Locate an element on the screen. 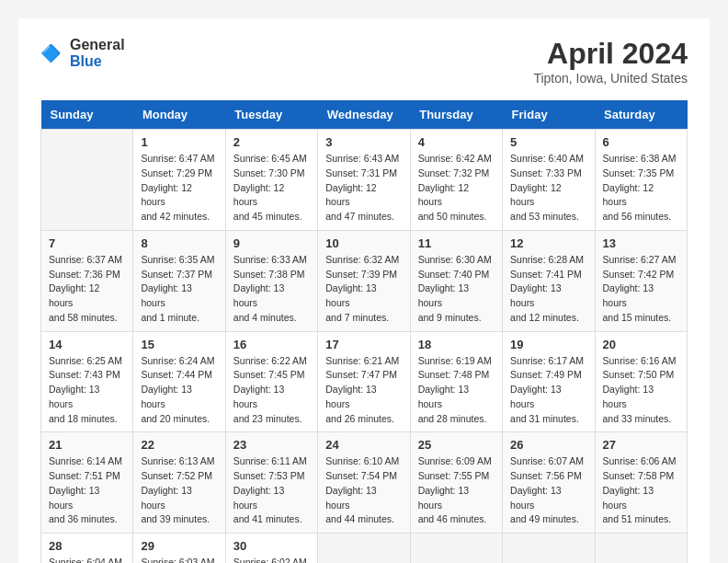 The image size is (728, 563). calendar-subtitle: Tipton, Iowa, United States is located at coordinates (610, 78).